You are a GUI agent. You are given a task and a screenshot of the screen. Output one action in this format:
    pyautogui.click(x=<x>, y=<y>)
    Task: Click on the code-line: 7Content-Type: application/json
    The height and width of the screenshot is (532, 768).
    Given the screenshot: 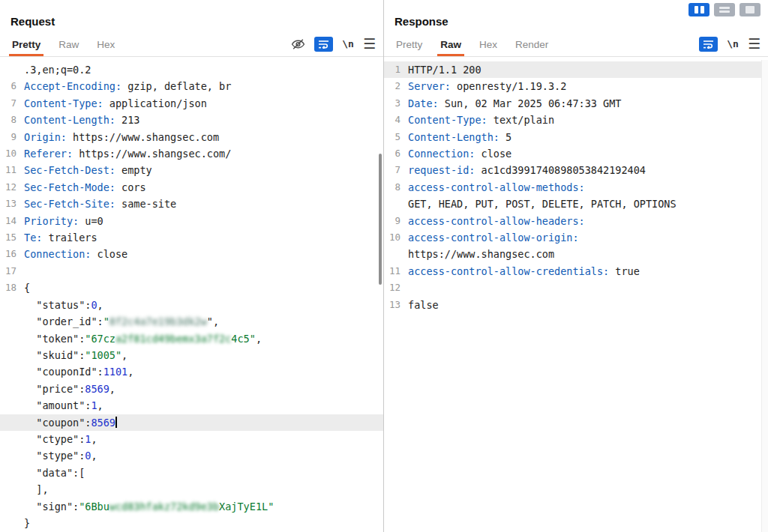 What is the action you would take?
    pyautogui.click(x=192, y=103)
    